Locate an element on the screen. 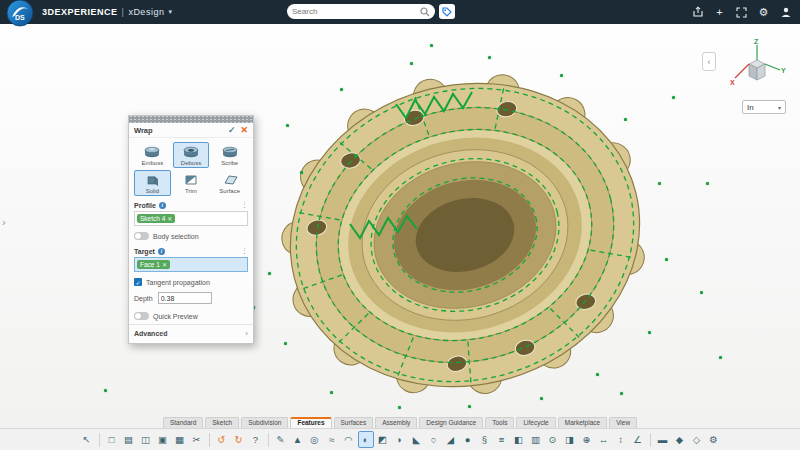 The width and height of the screenshot is (800, 450). expand-left-panel-button: › is located at coordinates (4, 222).